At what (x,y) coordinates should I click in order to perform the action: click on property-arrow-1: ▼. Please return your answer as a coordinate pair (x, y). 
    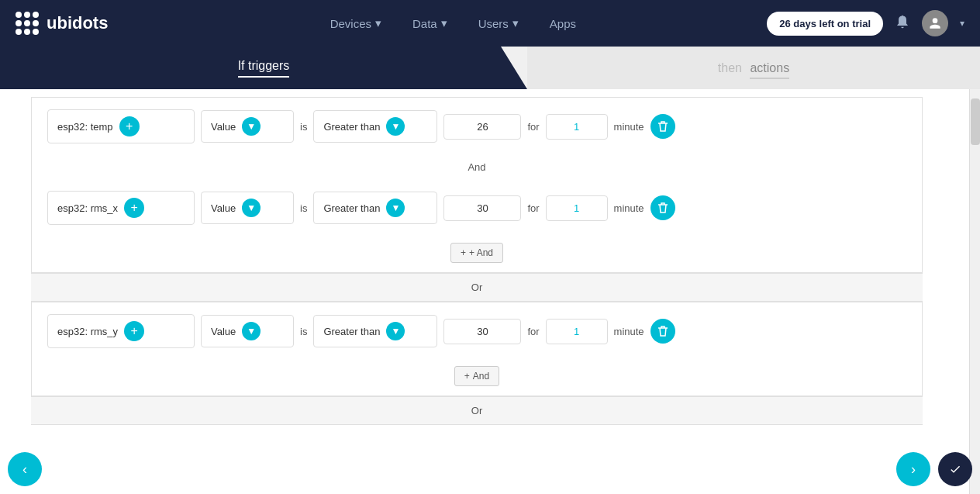
    Looking at the image, I should click on (251, 126).